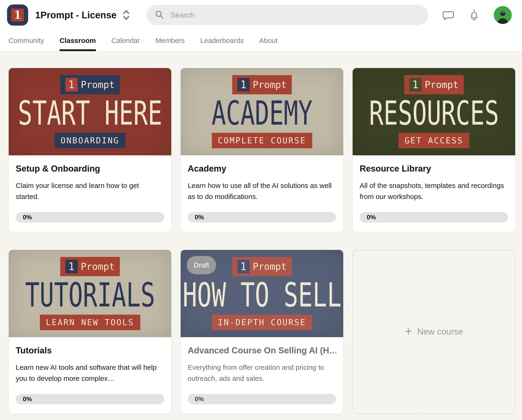 This screenshot has width=522, height=420. Describe the element at coordinates (434, 113) in the screenshot. I see `banner-headline: RESOURCES` at that location.